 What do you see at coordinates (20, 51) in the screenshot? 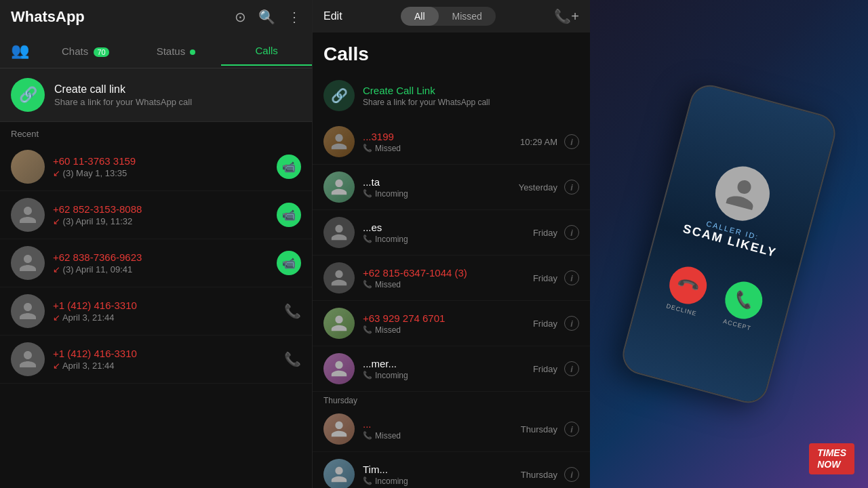
I see `people-icon: 👥` at bounding box center [20, 51].